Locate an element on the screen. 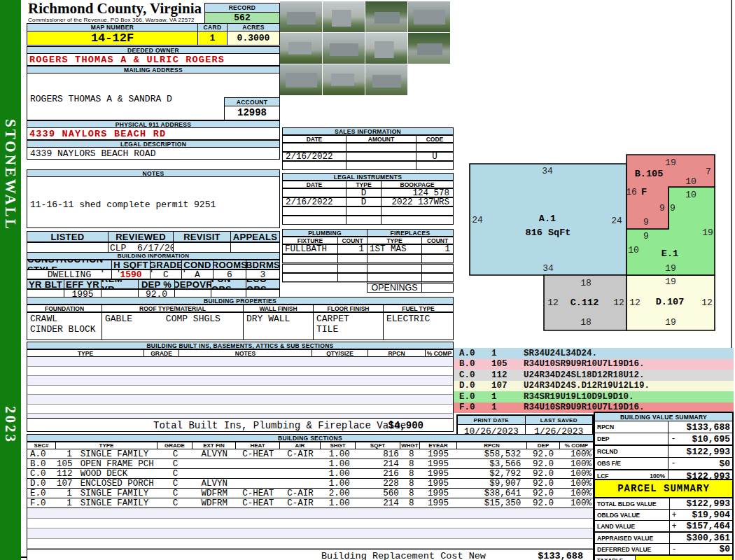 This screenshot has width=735, height=560. value-summary-amount: $10,695 is located at coordinates (706, 440).